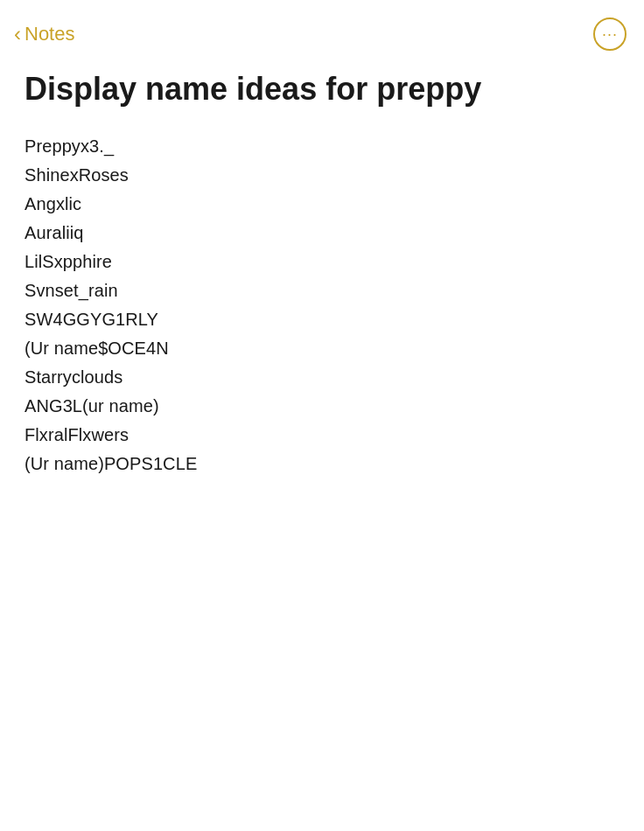 Image resolution: width=644 pixels, height=831 pixels. What do you see at coordinates (322, 89) in the screenshot?
I see `note-title: Display name ideas for preppy` at bounding box center [322, 89].